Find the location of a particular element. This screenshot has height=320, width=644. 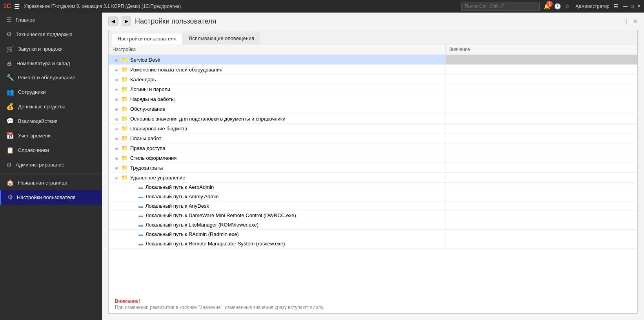

sidebar-item-timekeeping: 📅 Учет времени is located at coordinates (51, 136).